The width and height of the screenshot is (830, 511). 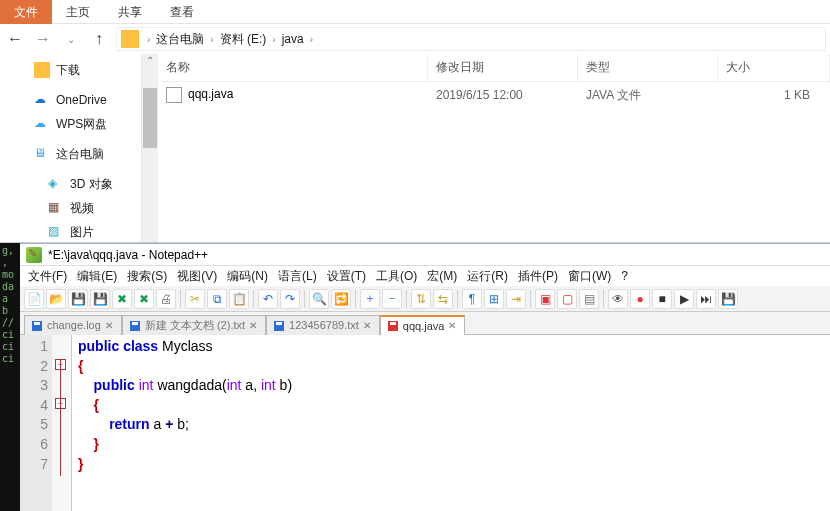 I want to click on file-type: JAVA 文件, so click(x=648, y=96).